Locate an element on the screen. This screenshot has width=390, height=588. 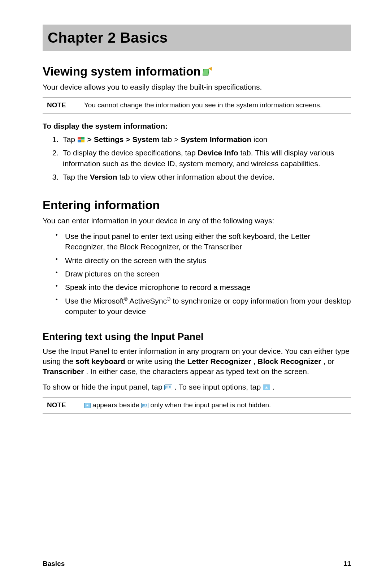
page-footer: Basics 11 is located at coordinates (197, 562).